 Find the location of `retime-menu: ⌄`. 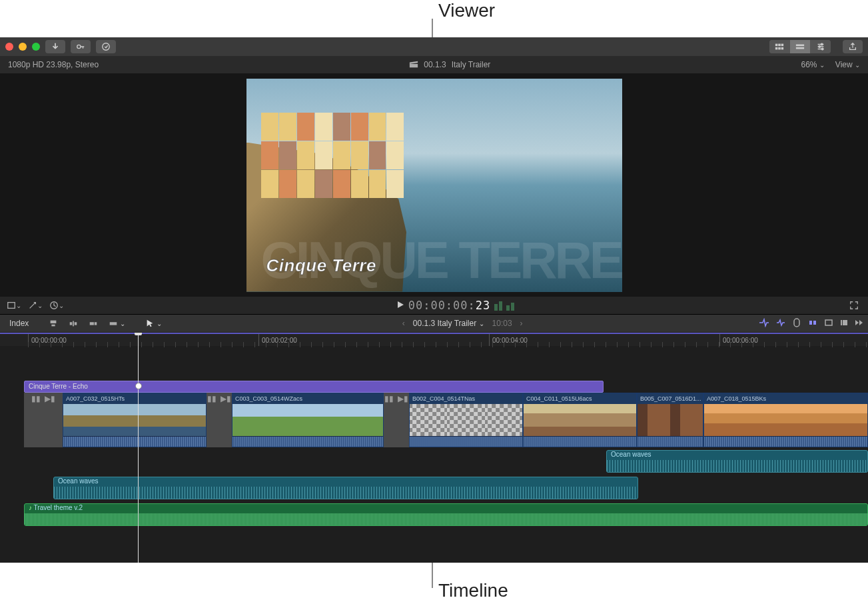

retime-menu: ⌄ is located at coordinates (57, 305).